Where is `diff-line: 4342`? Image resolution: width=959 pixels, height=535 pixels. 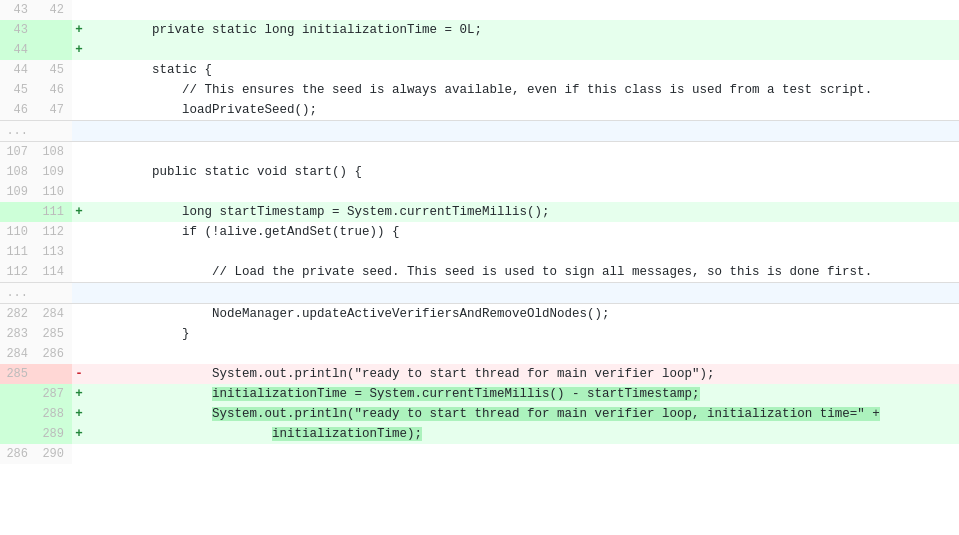 diff-line: 4342 is located at coordinates (480, 10).